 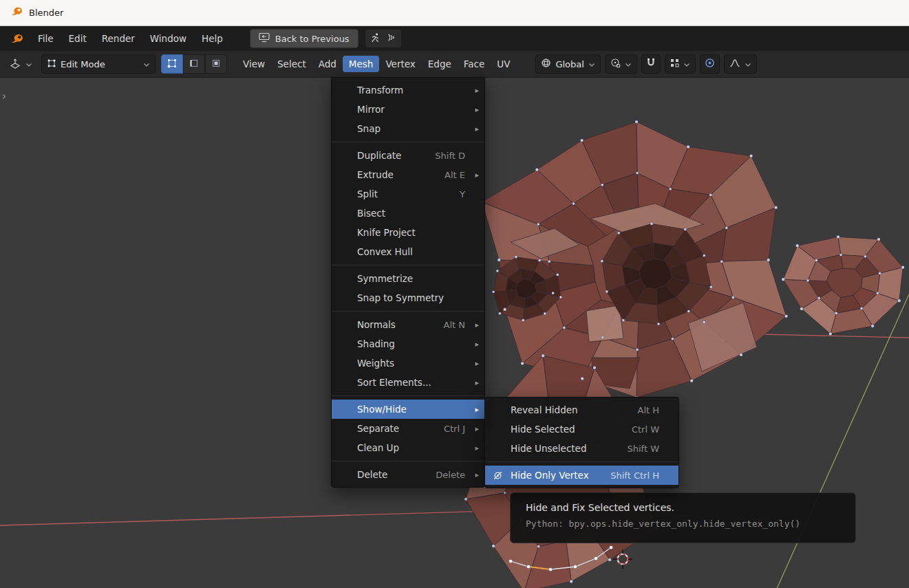 I want to click on transform-orientation-dropdown: Global, so click(x=568, y=64).